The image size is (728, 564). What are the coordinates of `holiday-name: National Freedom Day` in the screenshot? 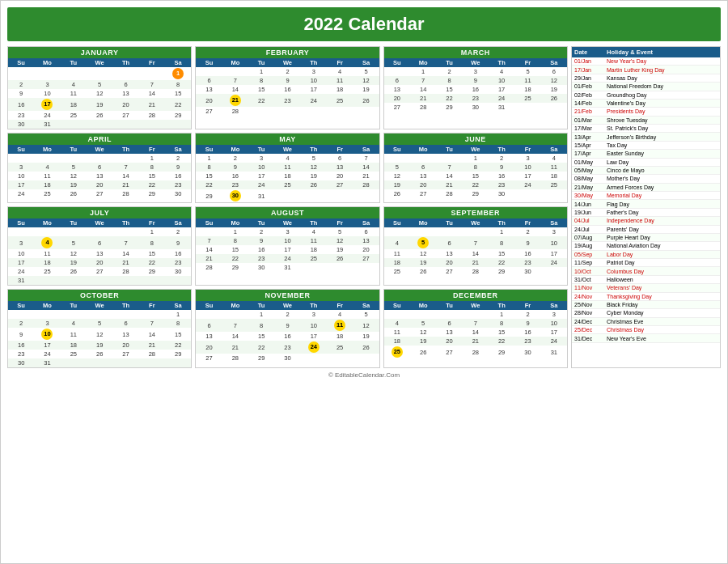 It's located at (662, 86).